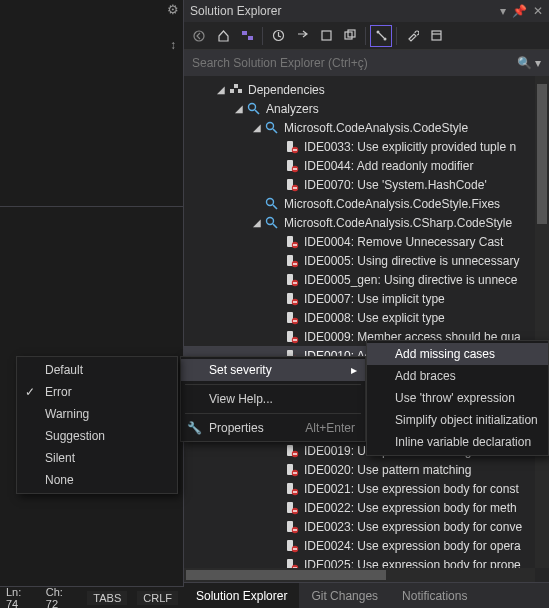 The image size is (549, 608). What do you see at coordinates (344, 596) in the screenshot?
I see `tab-git-changes: Git Changes` at bounding box center [344, 596].